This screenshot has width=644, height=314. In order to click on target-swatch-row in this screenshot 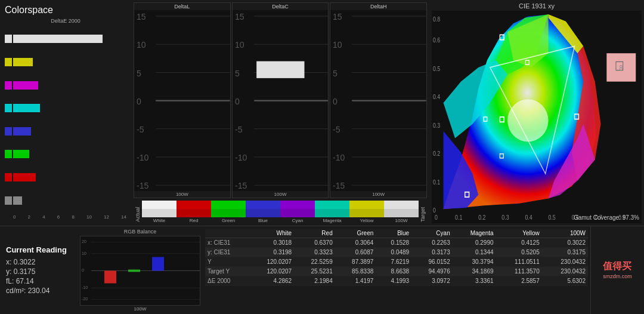, I will do `click(280, 213)`.